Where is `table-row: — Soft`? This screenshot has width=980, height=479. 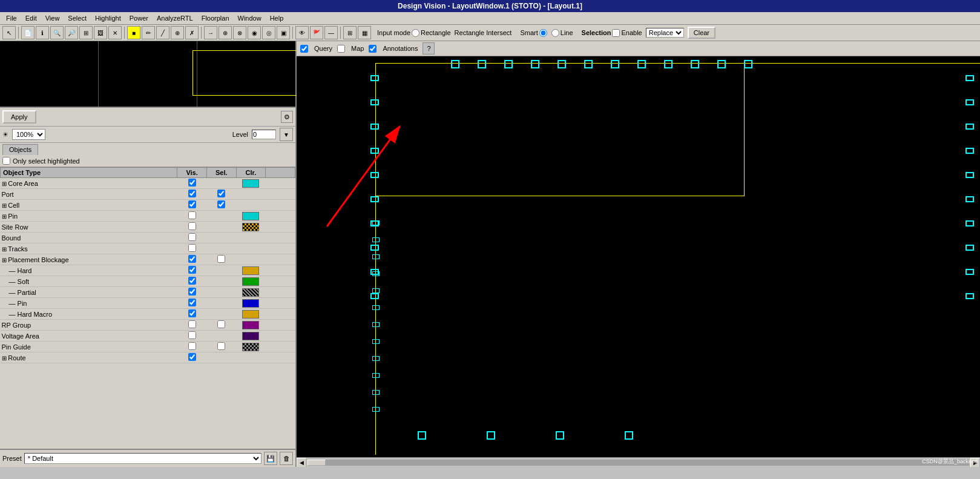 table-row: — Soft is located at coordinates (148, 282).